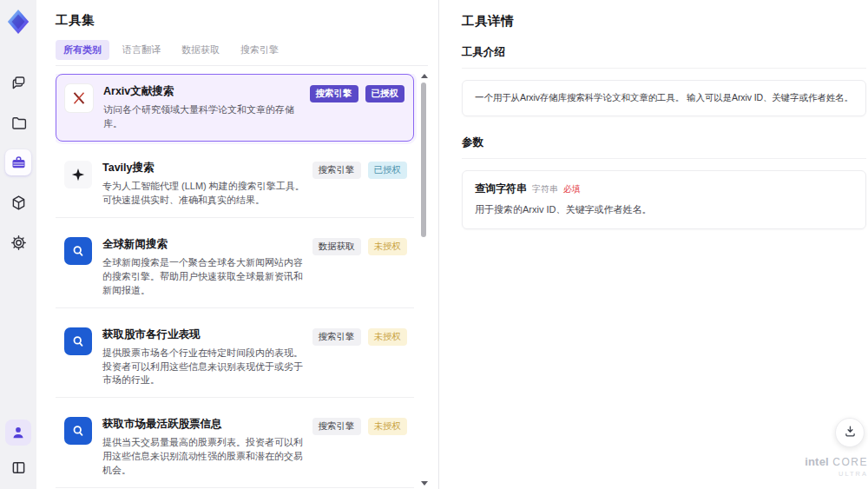 Image resolution: width=868 pixels, height=489 pixels. What do you see at coordinates (234, 358) in the screenshot?
I see `tool-card-sector-performance: 获取股市各行业表现 提供股票市场各个行业在特定时间段内的表现。投资者可以利用这些…` at bounding box center [234, 358].